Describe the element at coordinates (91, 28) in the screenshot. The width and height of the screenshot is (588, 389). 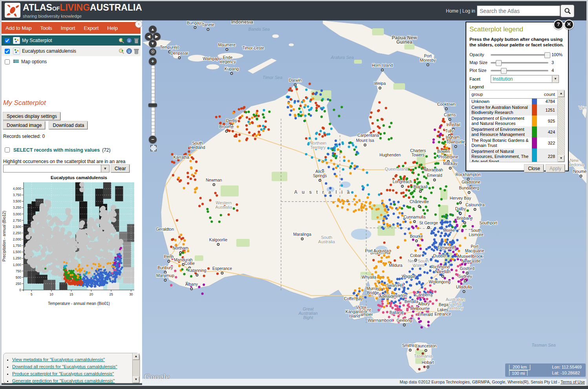
I see `menu-export: Export` at that location.